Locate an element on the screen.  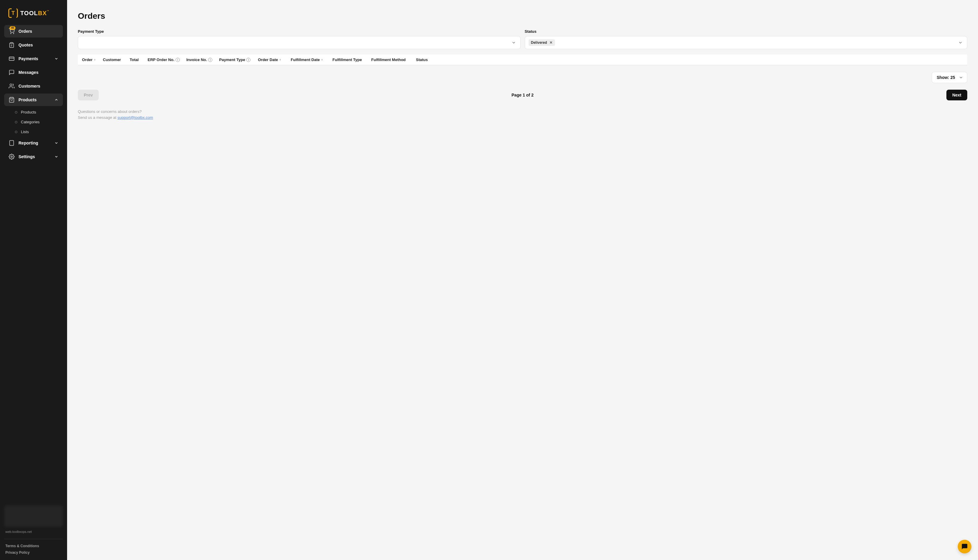
sidebar-item-label: Products is located at coordinates (28, 100).